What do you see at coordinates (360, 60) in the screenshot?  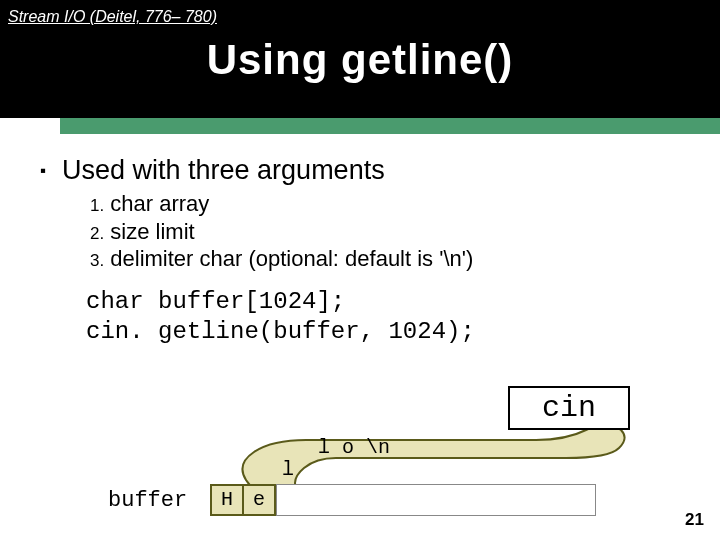 I see `slide-title: Using getline()` at bounding box center [360, 60].